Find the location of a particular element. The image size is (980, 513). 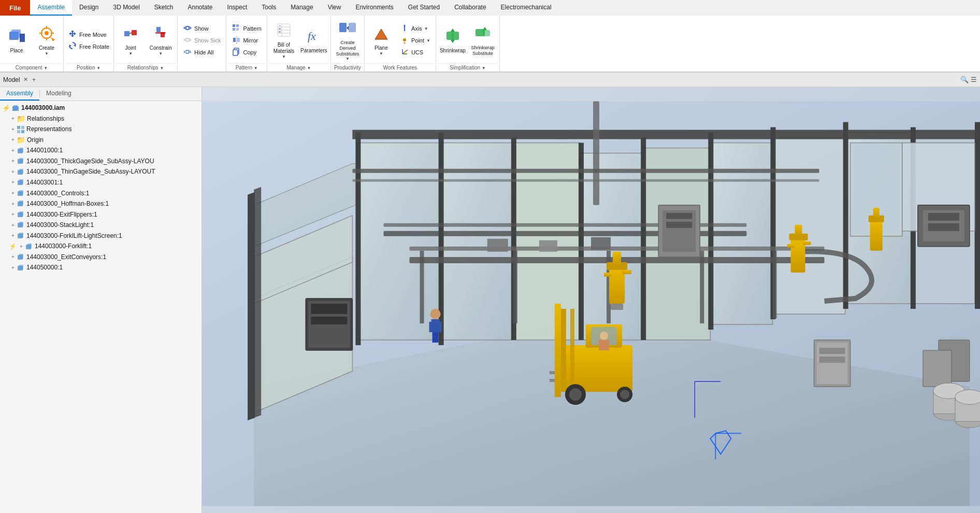

tab-assembly: Assembly is located at coordinates (20, 94).